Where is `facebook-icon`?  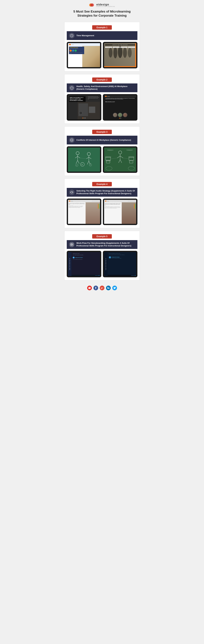
facebook-icon is located at coordinates (96, 288).